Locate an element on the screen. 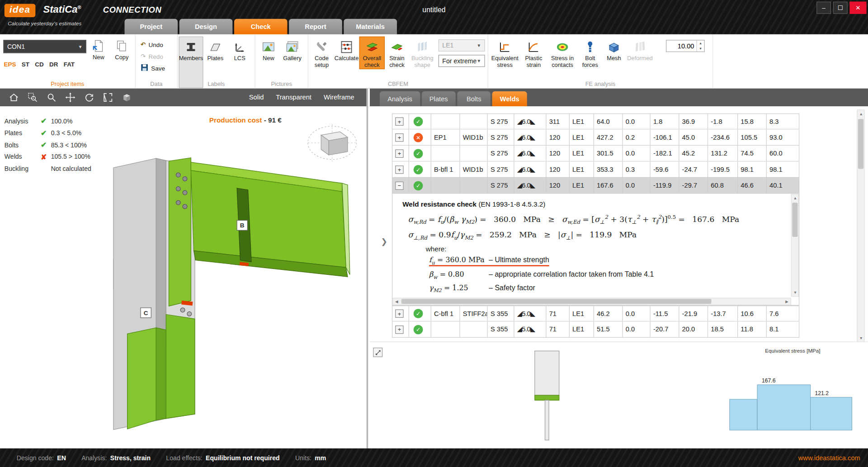  badge-dr: DR is located at coordinates (53, 64).